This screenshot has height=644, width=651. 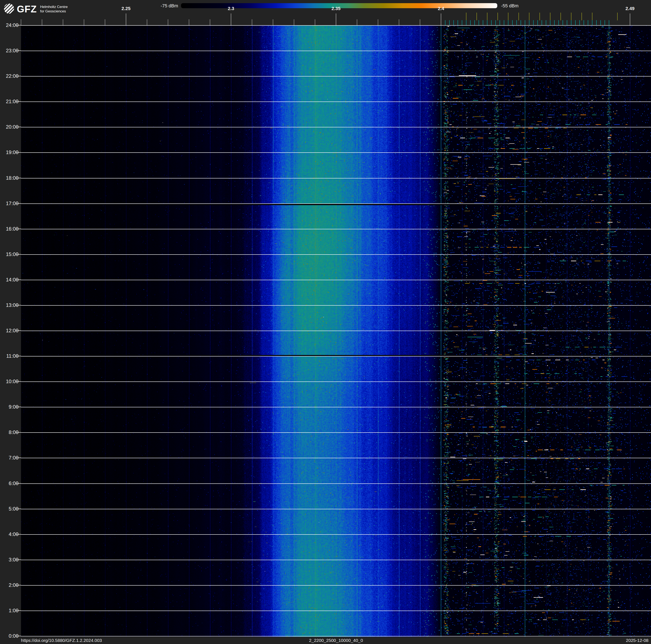 I want to click on time-label: 1:00, so click(x=9, y=611).